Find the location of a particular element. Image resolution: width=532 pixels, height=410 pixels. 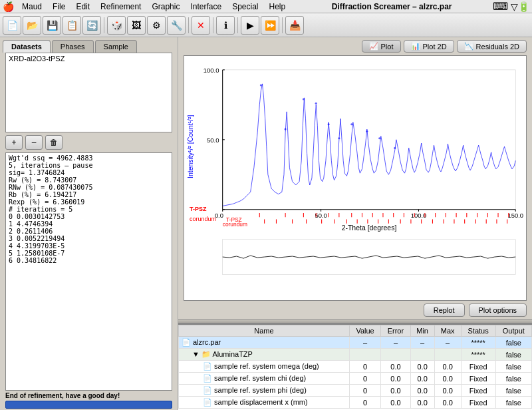

table-row: 📄 sample ref. system chi (deg) 0 0.0 0.0… is located at coordinates (355, 379).